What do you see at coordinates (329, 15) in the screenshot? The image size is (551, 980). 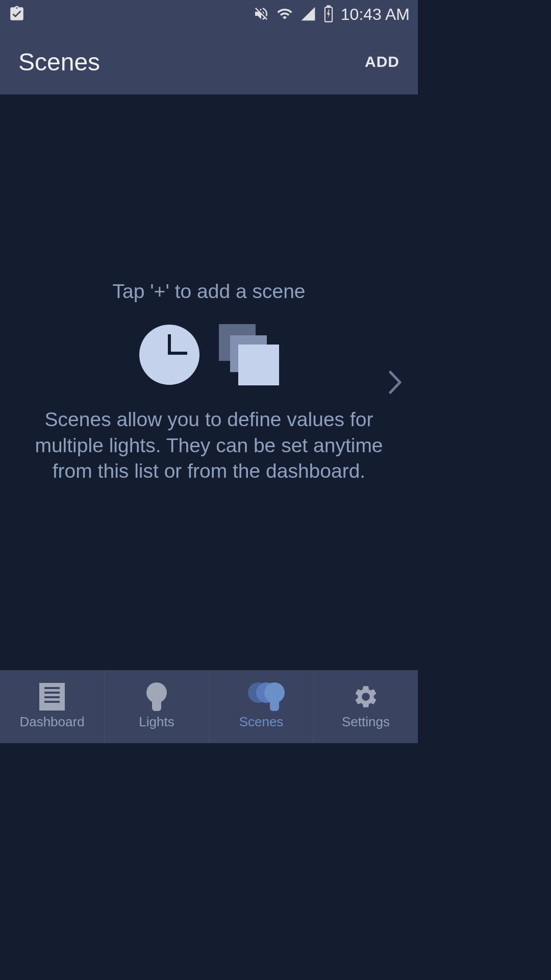 I see `battery-charging-icon` at bounding box center [329, 15].